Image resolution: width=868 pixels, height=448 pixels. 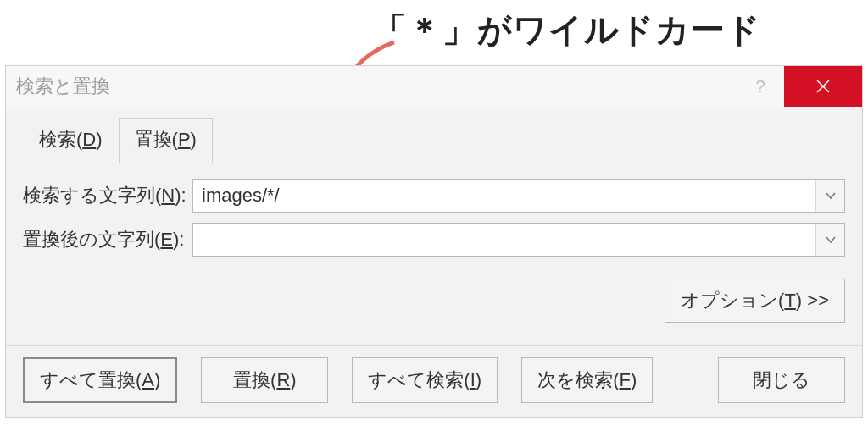 I want to click on close-button: 閉じる, so click(x=782, y=380).